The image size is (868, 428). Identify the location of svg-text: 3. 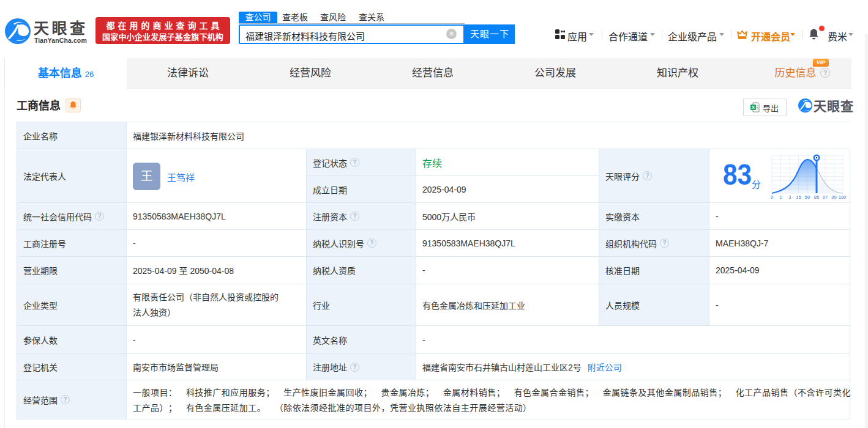
(790, 197).